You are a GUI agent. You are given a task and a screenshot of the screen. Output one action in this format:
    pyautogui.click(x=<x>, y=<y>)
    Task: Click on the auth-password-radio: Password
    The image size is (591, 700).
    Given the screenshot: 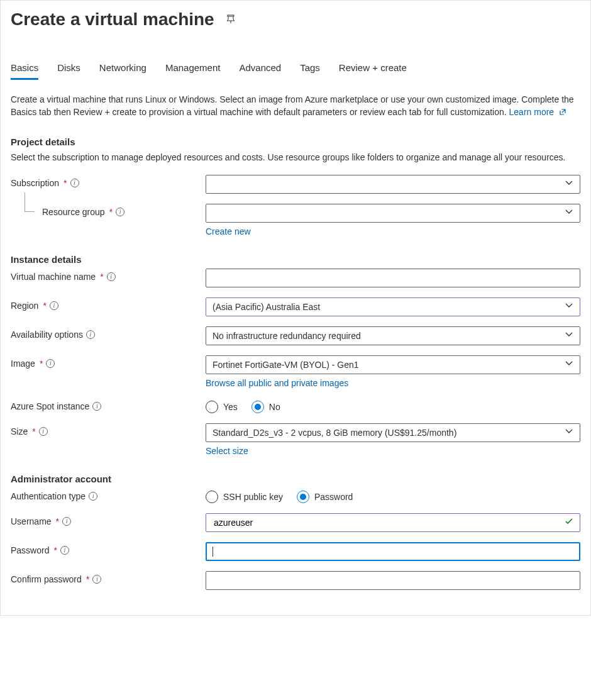 What is the action you would take?
    pyautogui.click(x=324, y=497)
    